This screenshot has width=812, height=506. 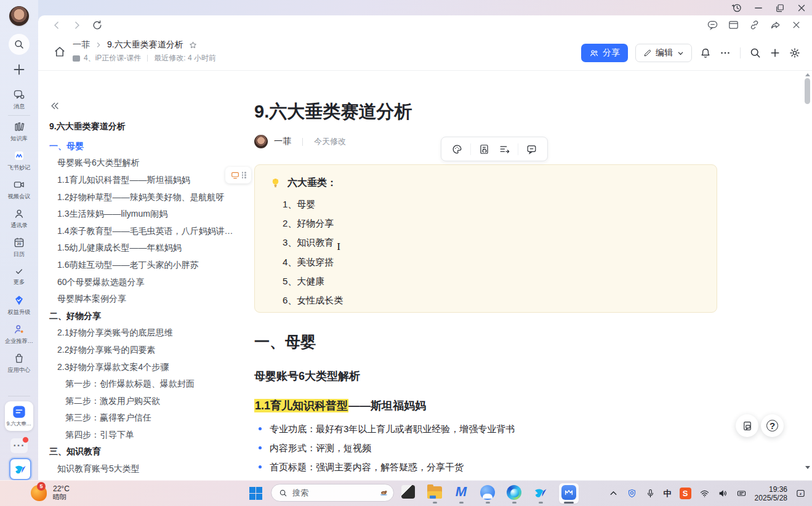 I want to click on rail-item-meetings: 视频会议, so click(x=19, y=190).